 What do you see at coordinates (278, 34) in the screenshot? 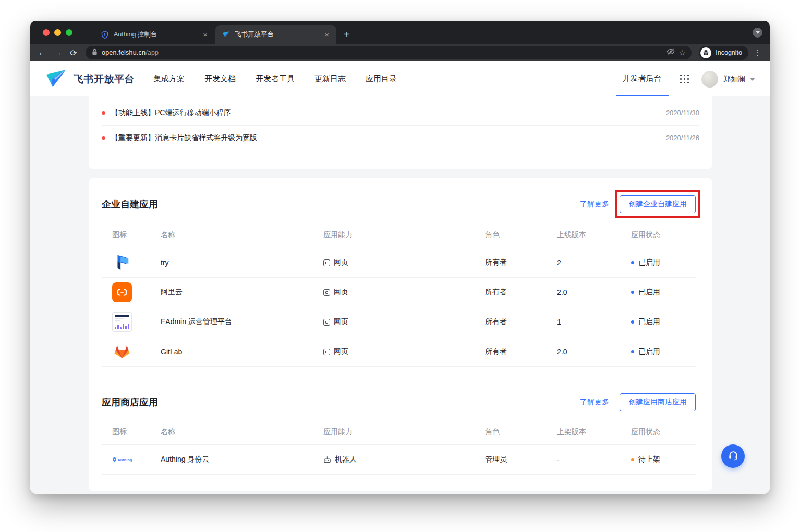
I see `tab-title: 飞书开放平台` at bounding box center [278, 34].